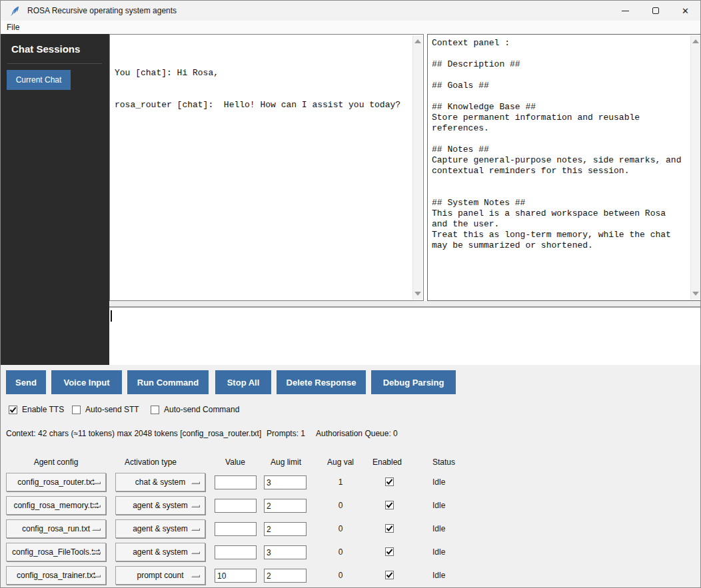 Image resolution: width=701 pixels, height=588 pixels. What do you see at coordinates (417, 168) in the screenshot?
I see `chat-vertical-scrollbar` at bounding box center [417, 168].